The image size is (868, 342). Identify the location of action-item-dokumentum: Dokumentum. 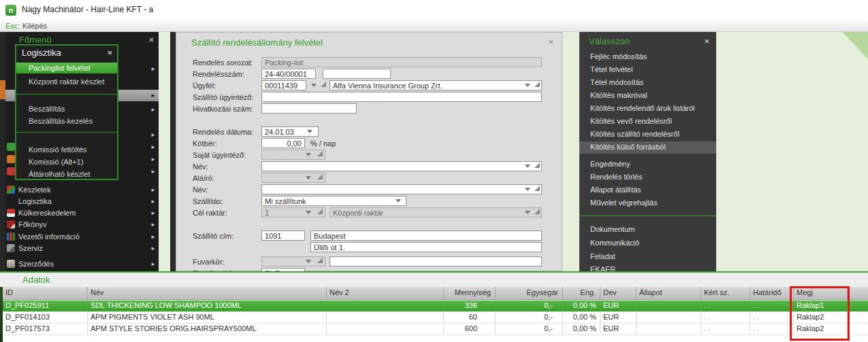
(648, 230).